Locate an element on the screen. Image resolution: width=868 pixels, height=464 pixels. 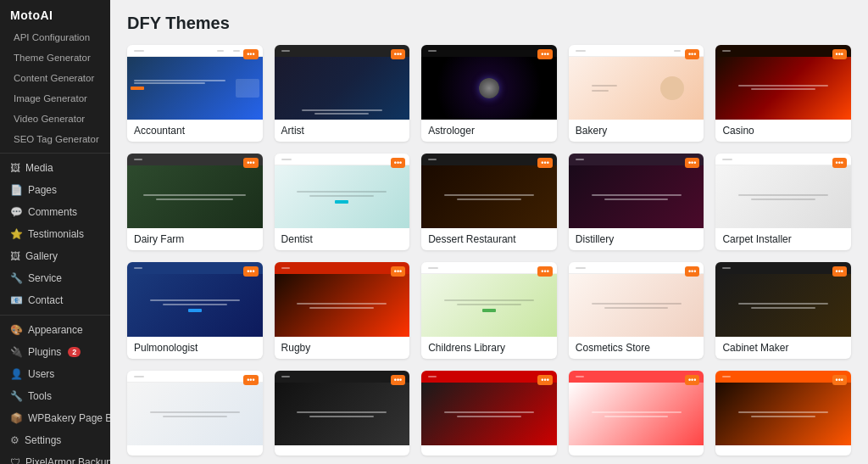
theme-badge-accountant: ••• is located at coordinates (251, 54).